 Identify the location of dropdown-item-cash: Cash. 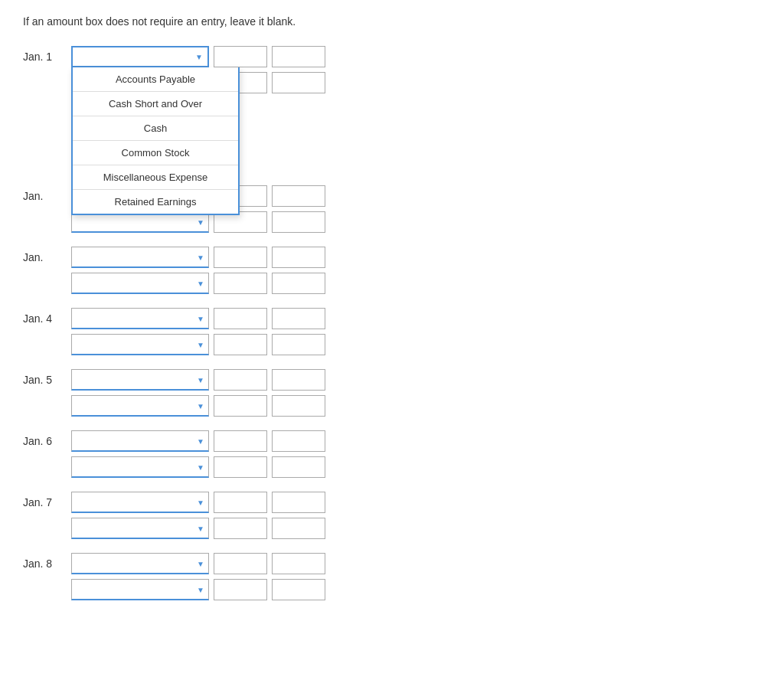
(155, 129).